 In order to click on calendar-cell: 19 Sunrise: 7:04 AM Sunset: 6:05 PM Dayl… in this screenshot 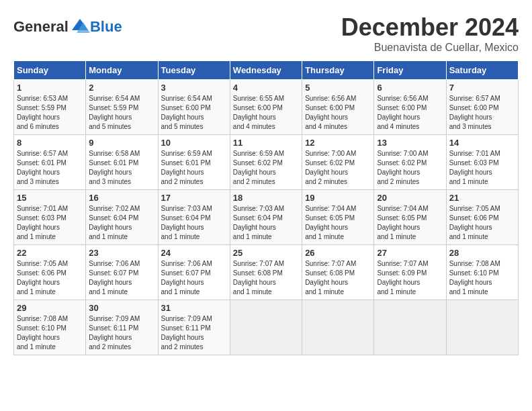, I will do `click(339, 218)`.